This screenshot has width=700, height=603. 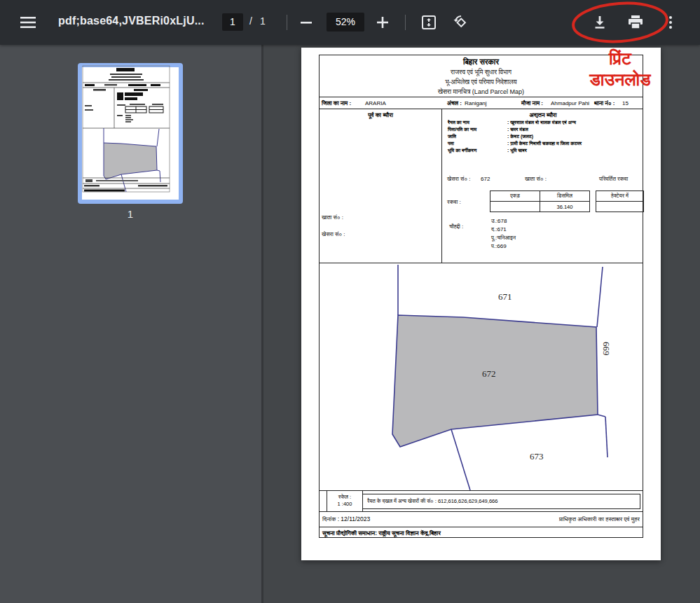 I want to click on prev-khesra-label: खेसरा सं० :, so click(x=334, y=235).